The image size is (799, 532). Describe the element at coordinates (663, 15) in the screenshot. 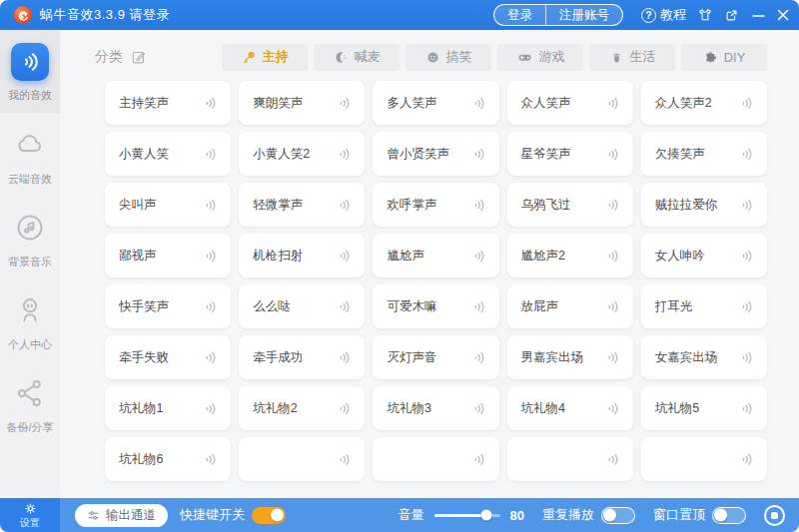

I see `tutorial-button: ? 教程` at that location.